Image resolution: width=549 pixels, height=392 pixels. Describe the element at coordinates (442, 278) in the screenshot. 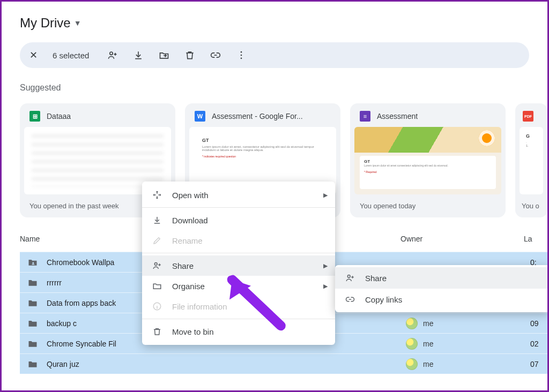

I see `submenu-share: Share` at that location.